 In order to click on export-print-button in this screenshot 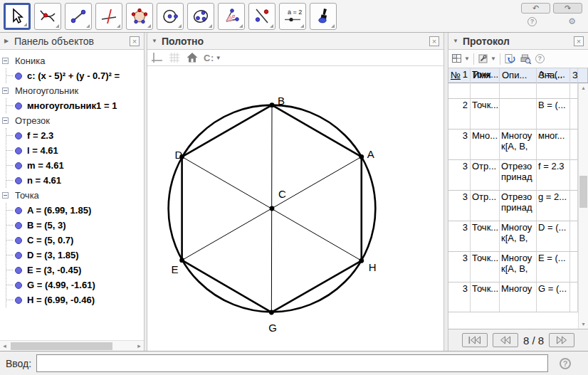, I will do `click(525, 59)`.